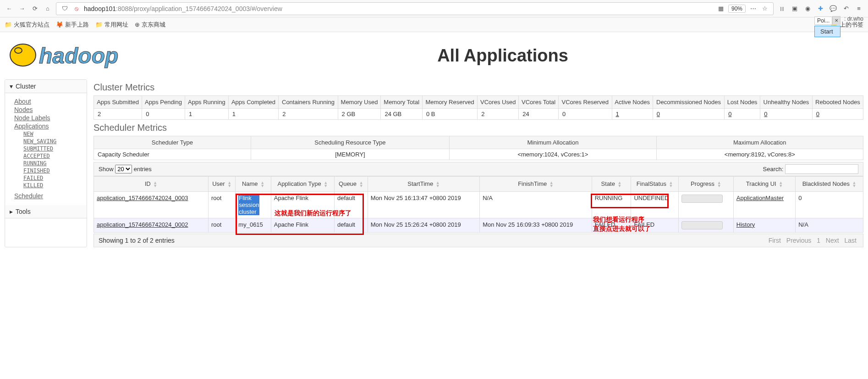 The image size is (868, 379). What do you see at coordinates (423, 184) in the screenshot?
I see `apps-header: StartTime ▲▼` at bounding box center [423, 184].